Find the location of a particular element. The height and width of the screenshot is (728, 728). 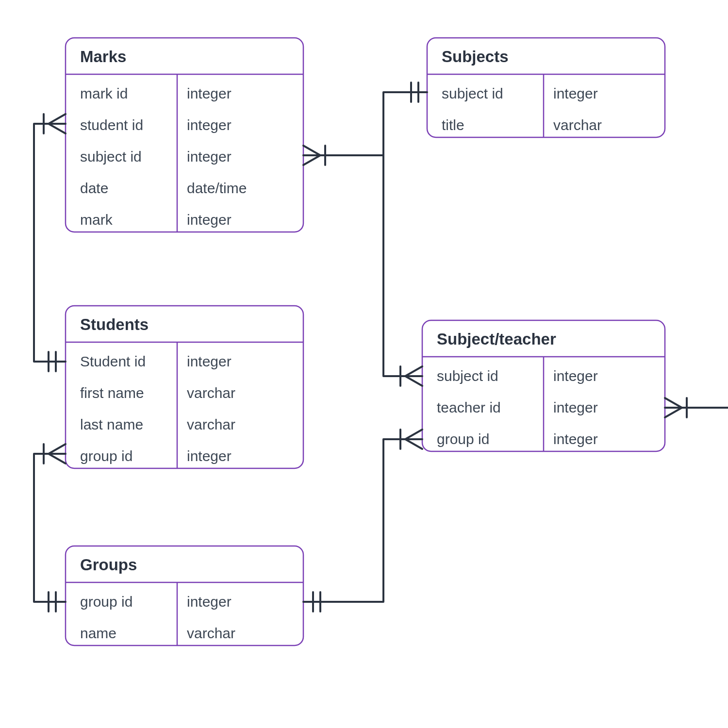

entity-subject-teacher-field-1-name: teacher id is located at coordinates (469, 408).